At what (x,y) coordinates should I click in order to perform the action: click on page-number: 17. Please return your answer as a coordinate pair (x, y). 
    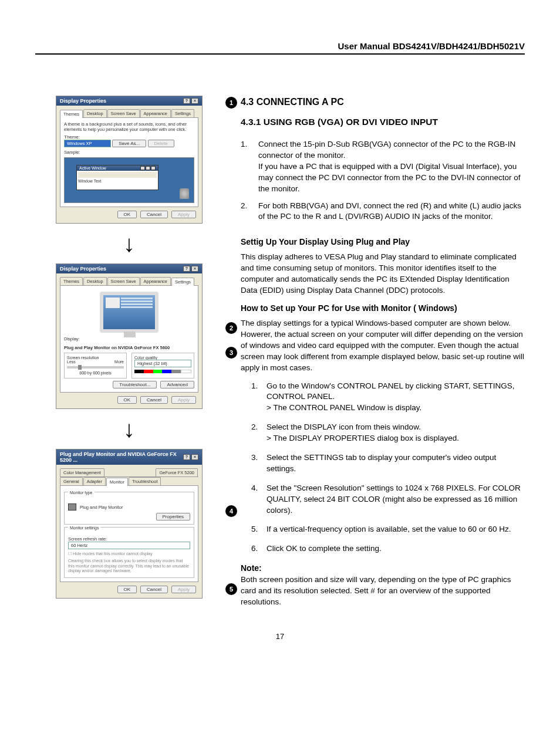
    Looking at the image, I should click on (280, 636).